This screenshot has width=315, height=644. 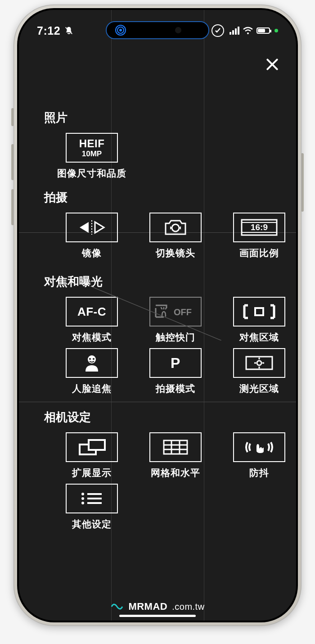 I want to click on watermark: MRMAD .com.tw, so click(x=158, y=607).